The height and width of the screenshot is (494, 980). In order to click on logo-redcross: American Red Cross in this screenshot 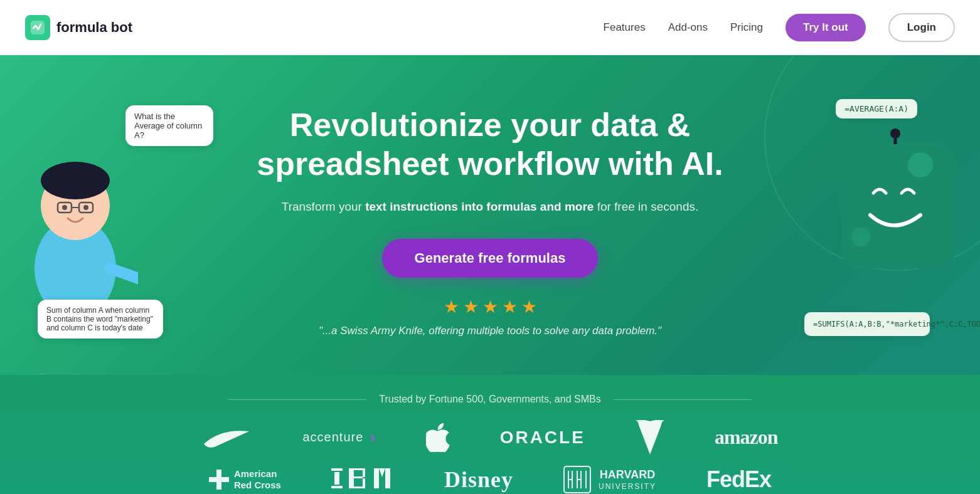, I will do `click(245, 480)`.